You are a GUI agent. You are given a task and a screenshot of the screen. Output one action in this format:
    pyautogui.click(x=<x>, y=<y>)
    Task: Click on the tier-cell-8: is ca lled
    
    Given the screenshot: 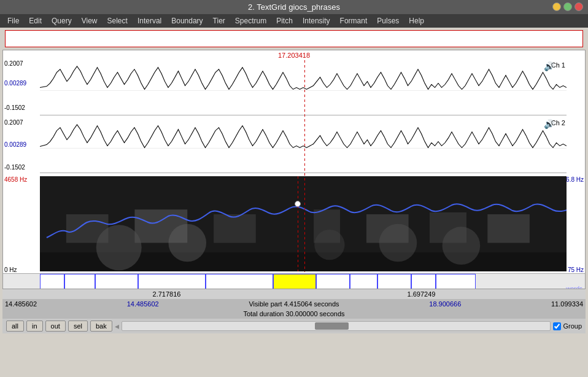 What is the action you would take?
    pyautogui.click(x=394, y=281)
    